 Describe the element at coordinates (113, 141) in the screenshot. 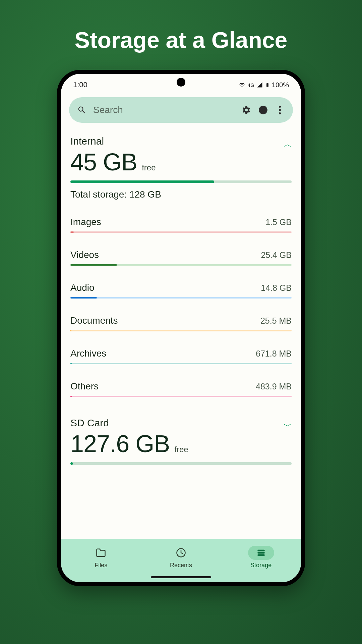

I see `internal-name: Internal` at that location.